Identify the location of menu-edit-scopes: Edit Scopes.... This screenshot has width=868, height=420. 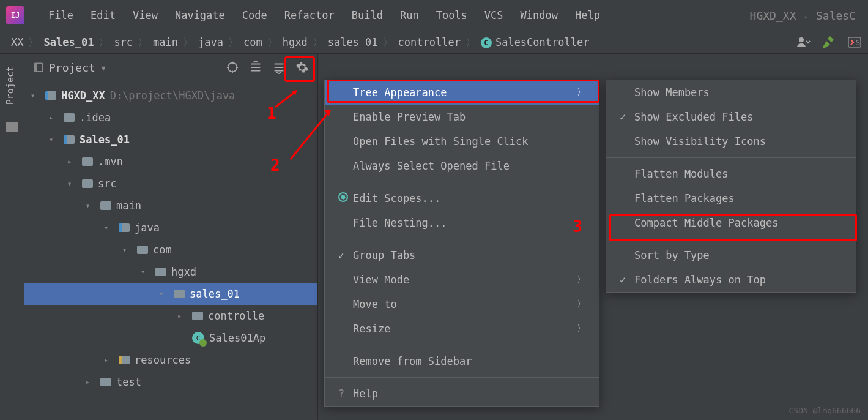
(462, 198).